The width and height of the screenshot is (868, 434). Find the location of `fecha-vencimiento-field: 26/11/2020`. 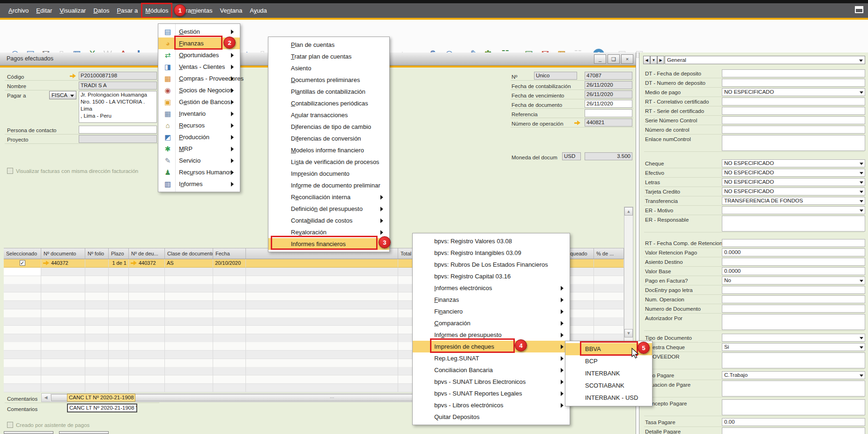

fecha-vencimiento-field: 26/11/2020 is located at coordinates (608, 95).